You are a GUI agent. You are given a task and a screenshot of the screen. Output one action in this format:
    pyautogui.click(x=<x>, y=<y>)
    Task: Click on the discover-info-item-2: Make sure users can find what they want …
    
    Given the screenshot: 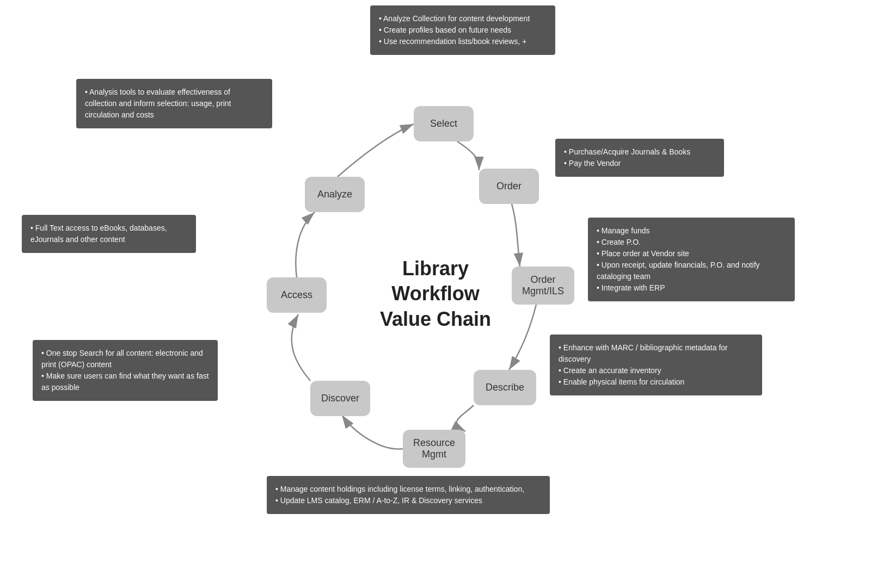 What is the action you would take?
    pyautogui.click(x=125, y=382)
    